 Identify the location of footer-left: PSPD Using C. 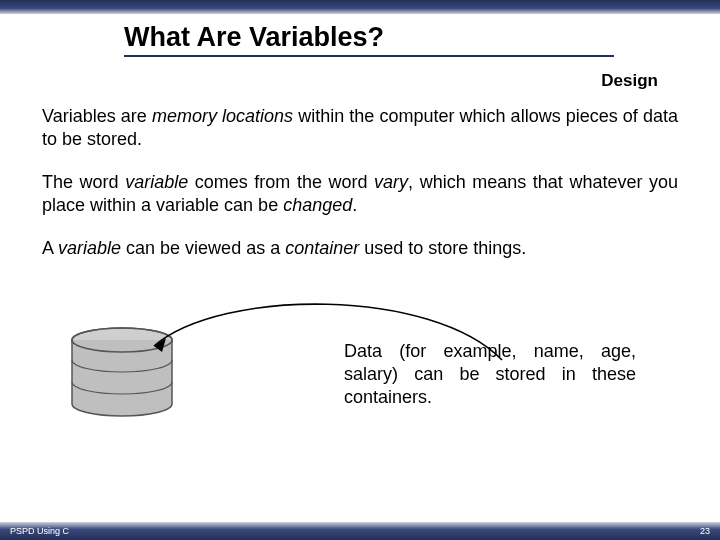
(40, 531).